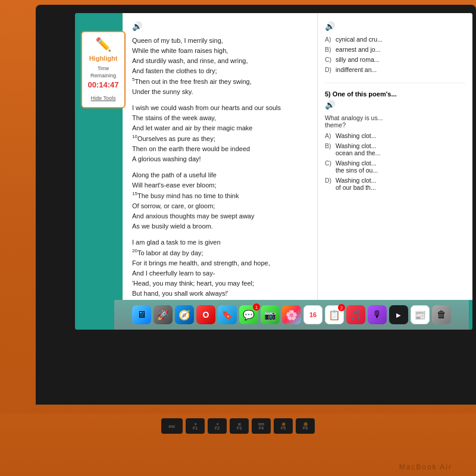 This screenshot has height=476, width=476. Describe the element at coordinates (104, 84) in the screenshot. I see `timer-display: 00:14:47` at that location.